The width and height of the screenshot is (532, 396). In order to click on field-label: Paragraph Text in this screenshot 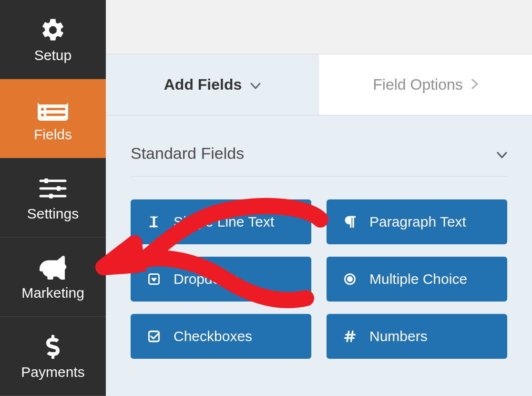, I will do `click(418, 222)`.